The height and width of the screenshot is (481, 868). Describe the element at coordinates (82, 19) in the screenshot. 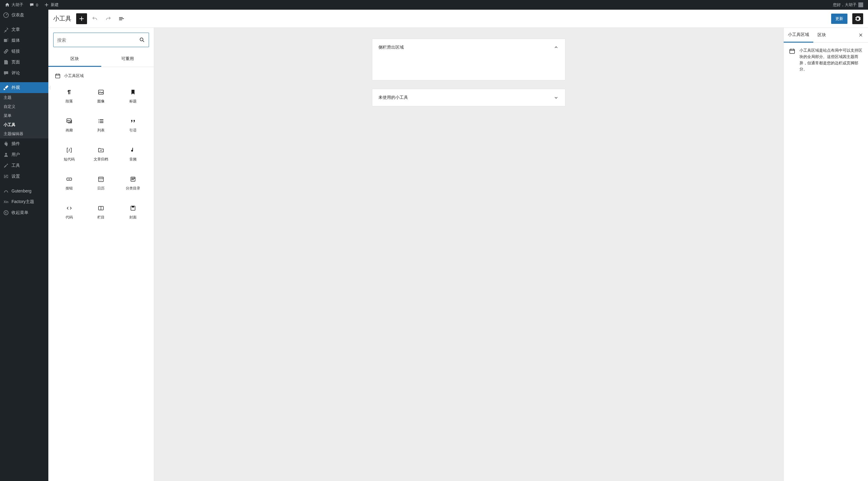

I see `plus-icon` at that location.